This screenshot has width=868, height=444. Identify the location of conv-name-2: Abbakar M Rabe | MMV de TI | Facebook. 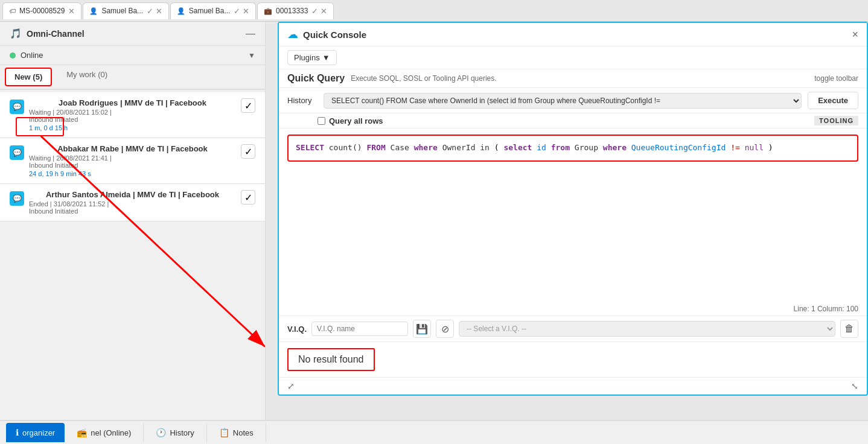
(133, 148).